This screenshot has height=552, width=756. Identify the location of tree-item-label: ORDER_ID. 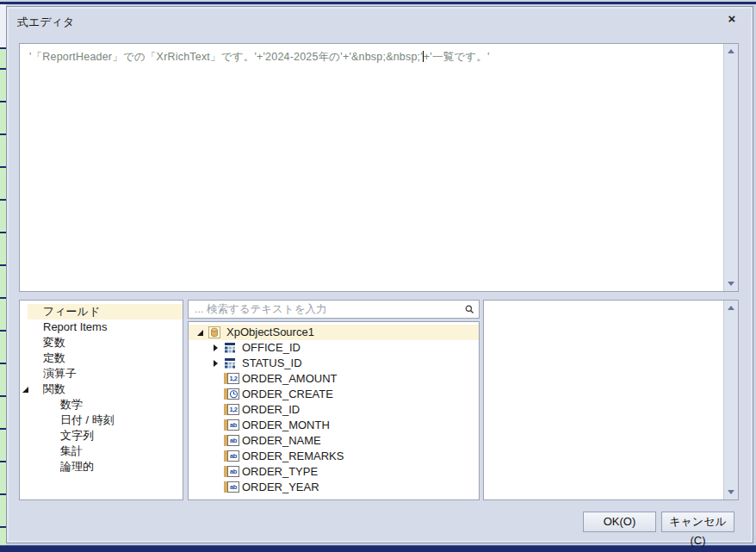
(270, 410).